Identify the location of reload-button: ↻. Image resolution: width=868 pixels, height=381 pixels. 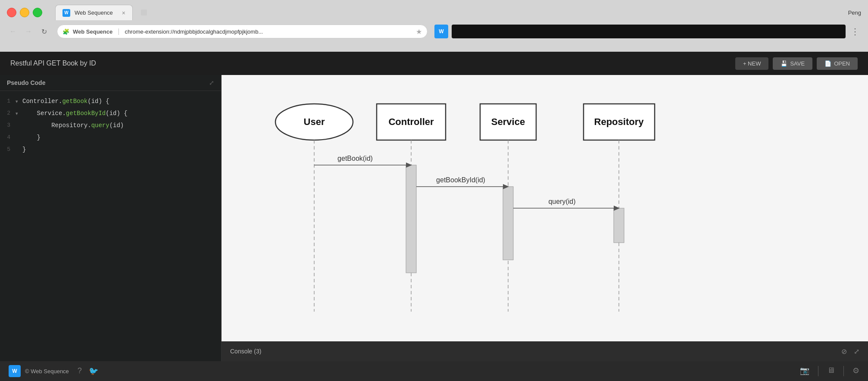
(44, 31).